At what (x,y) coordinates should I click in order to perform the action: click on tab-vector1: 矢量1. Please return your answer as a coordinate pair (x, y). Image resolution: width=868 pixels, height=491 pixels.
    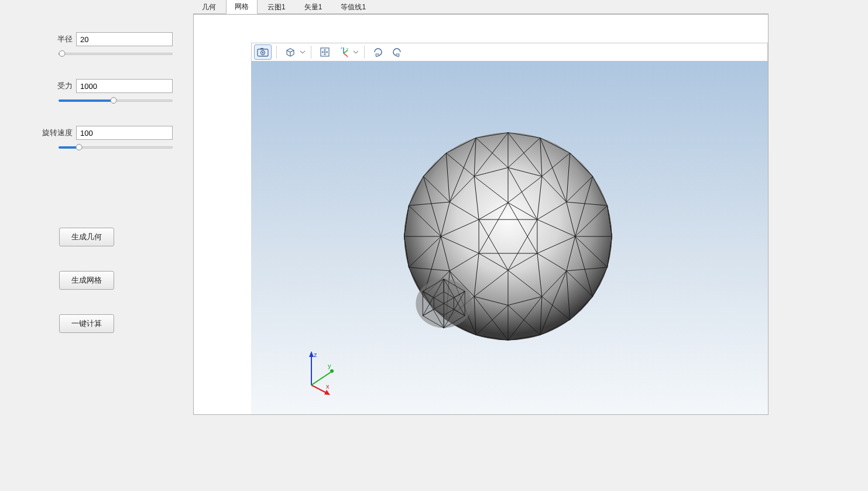
    Looking at the image, I should click on (314, 7).